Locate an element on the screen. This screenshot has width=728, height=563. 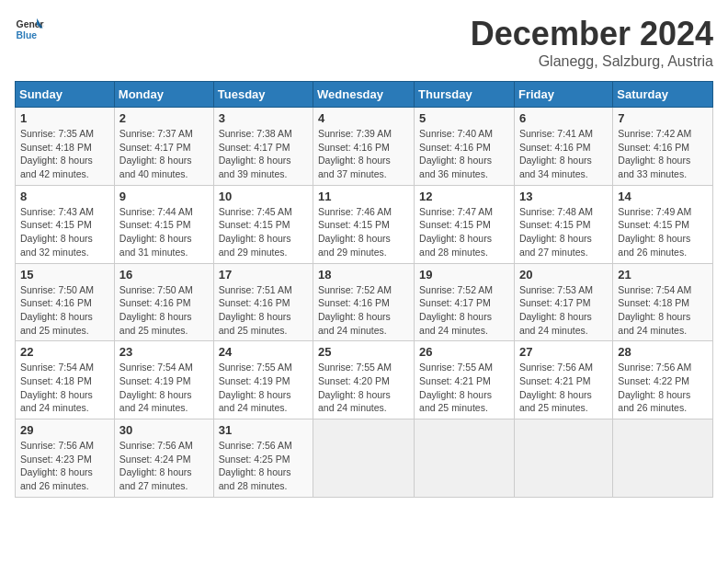
day-detail: Sunrise: 7:46 AMSunset: 4:15 PMDaylight:… is located at coordinates (364, 232).